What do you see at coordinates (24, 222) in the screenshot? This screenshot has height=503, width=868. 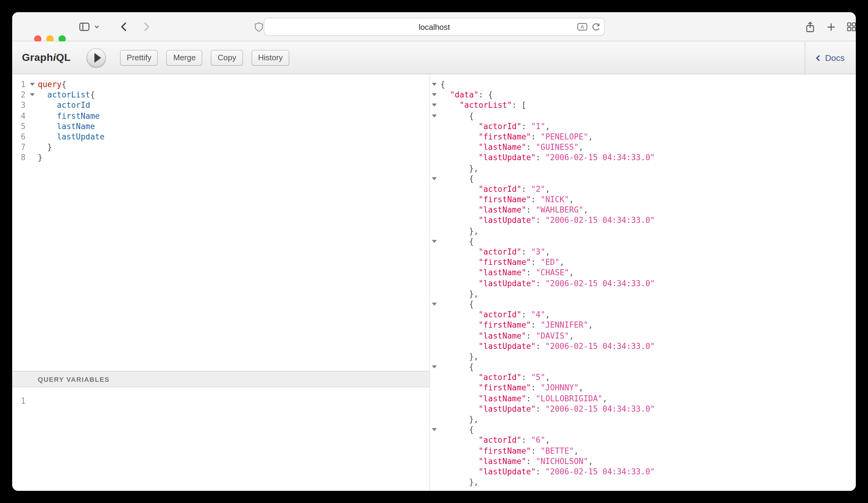 I see `query-editor-gutter: 12345678` at bounding box center [24, 222].